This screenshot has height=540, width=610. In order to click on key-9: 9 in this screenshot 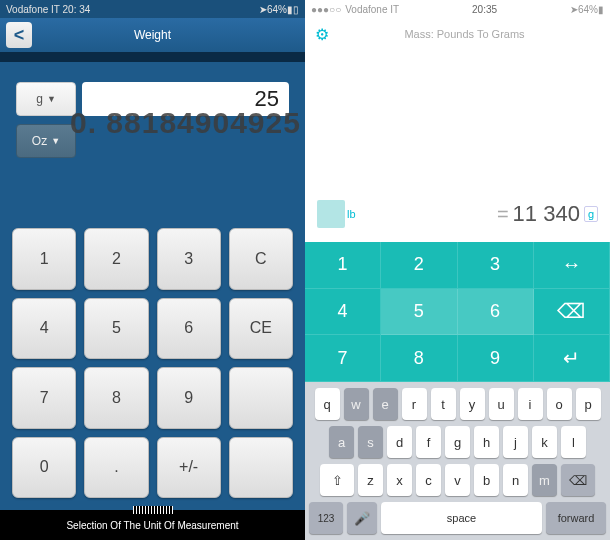, I will do `click(189, 398)`.